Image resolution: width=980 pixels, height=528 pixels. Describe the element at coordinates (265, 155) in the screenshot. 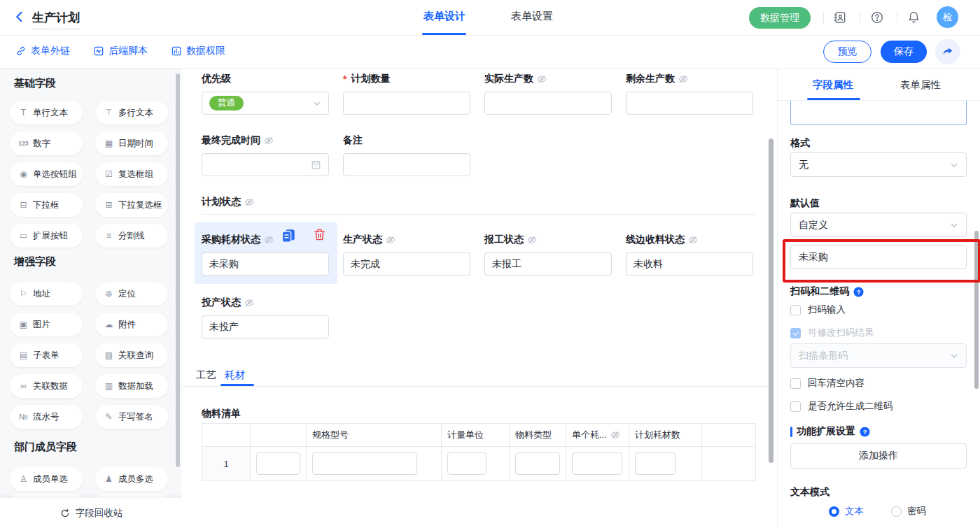

I see `field-final-finish-time: 最终完成时间 7` at that location.